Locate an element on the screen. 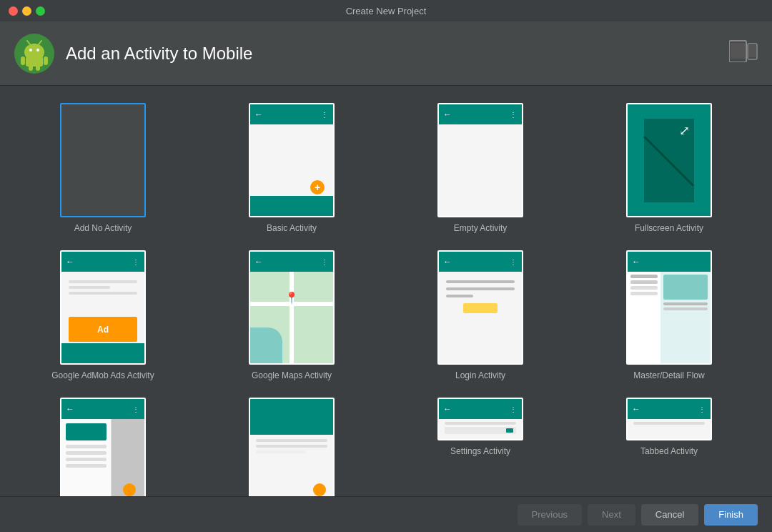  next-button: Next is located at coordinates (612, 515).